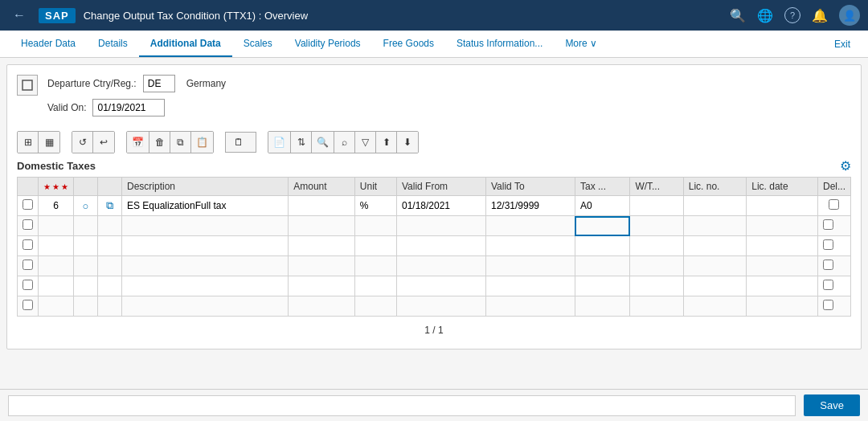 The height and width of the screenshot is (421, 868). What do you see at coordinates (110, 186) in the screenshot?
I see `col-header-icon2` at bounding box center [110, 186].